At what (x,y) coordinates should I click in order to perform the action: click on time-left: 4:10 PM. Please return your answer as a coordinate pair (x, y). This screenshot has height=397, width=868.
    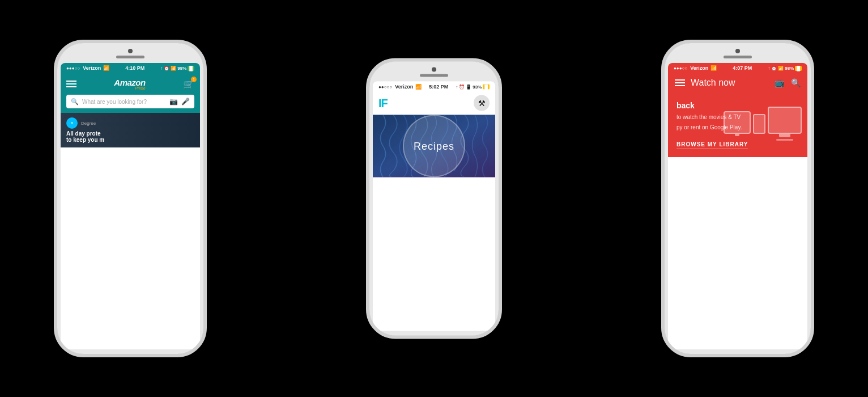
    Looking at the image, I should click on (135, 68).